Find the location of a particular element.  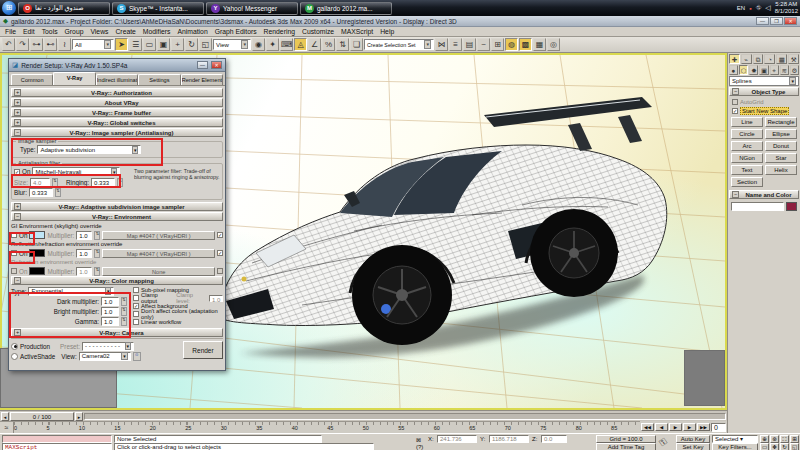

toolbar-button: ◉ is located at coordinates (258, 44).